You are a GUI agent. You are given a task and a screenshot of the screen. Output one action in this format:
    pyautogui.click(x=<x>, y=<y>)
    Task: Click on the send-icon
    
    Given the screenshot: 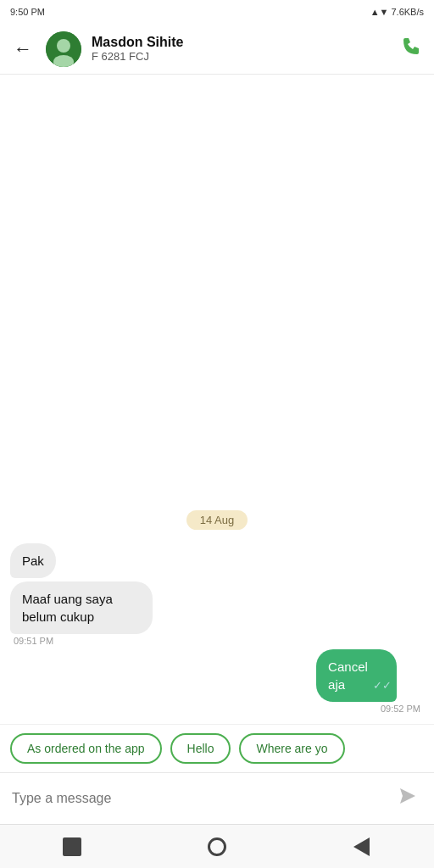 What is the action you would take?
    pyautogui.click(x=408, y=796)
    